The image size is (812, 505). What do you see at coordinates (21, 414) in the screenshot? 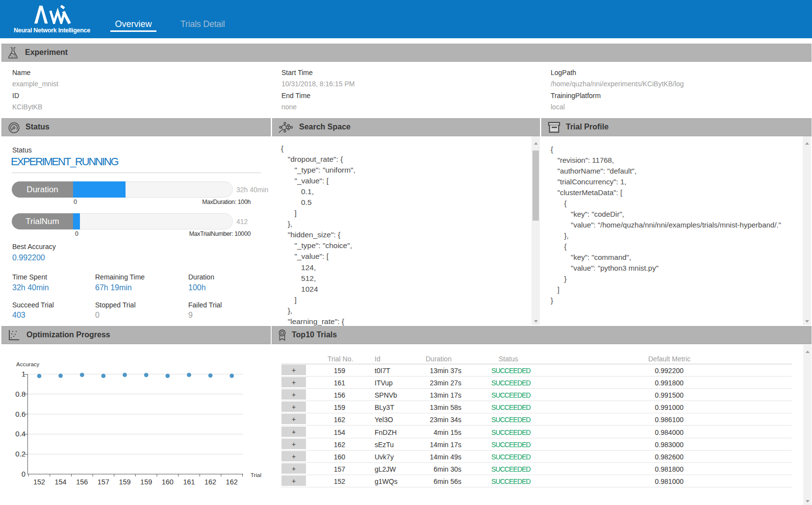
I see `svg-text: 0.6` at bounding box center [21, 414].